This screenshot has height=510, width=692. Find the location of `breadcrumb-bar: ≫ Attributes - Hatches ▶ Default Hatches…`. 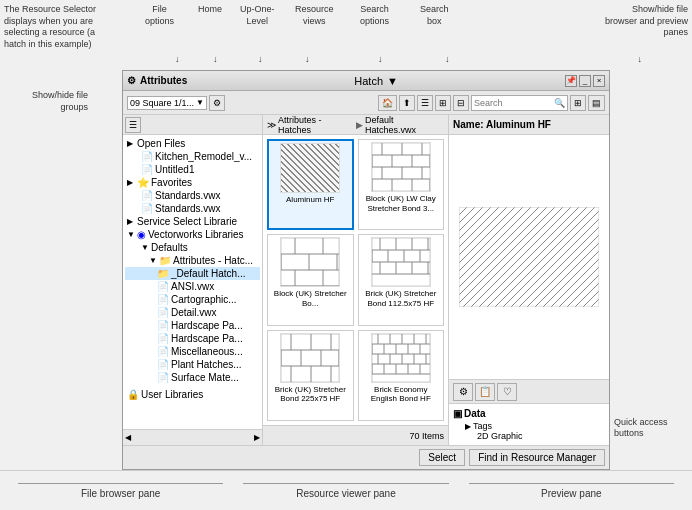

breadcrumb-bar: ≫ Attributes - Hatches ▶ Default Hatches… is located at coordinates (356, 125).